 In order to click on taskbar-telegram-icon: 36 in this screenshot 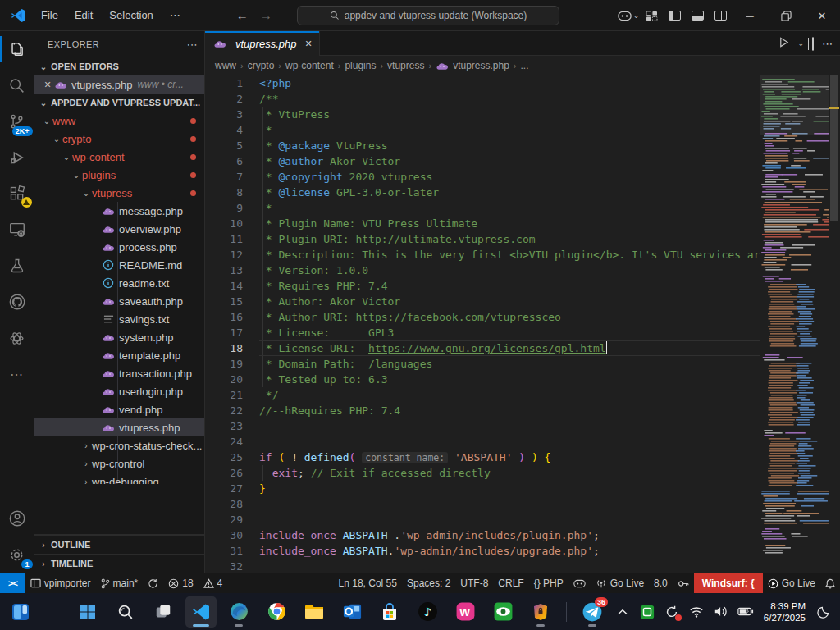, I will do `click(592, 612)`.